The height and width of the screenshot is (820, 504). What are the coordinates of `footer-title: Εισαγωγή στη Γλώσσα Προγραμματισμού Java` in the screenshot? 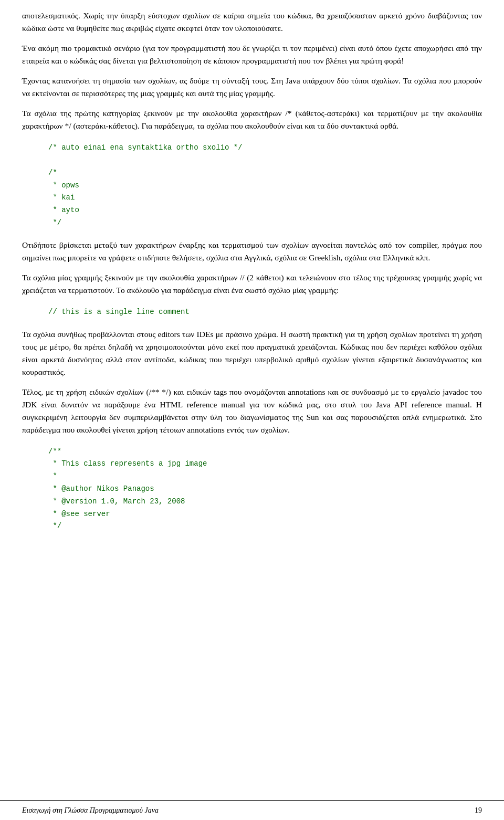 It's located at (90, 811).